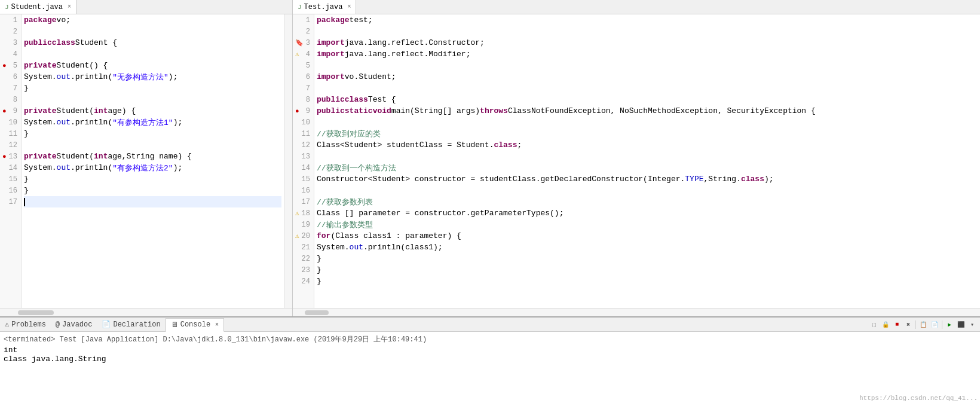  Describe the element at coordinates (195, 325) in the screenshot. I see `tab-console: 🖥 Console ×` at that location.